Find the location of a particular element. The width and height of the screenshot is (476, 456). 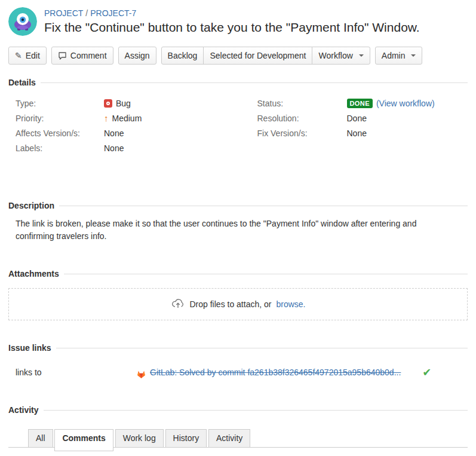

activity-tabs: All Comments Work log History Activity is located at coordinates (238, 439).